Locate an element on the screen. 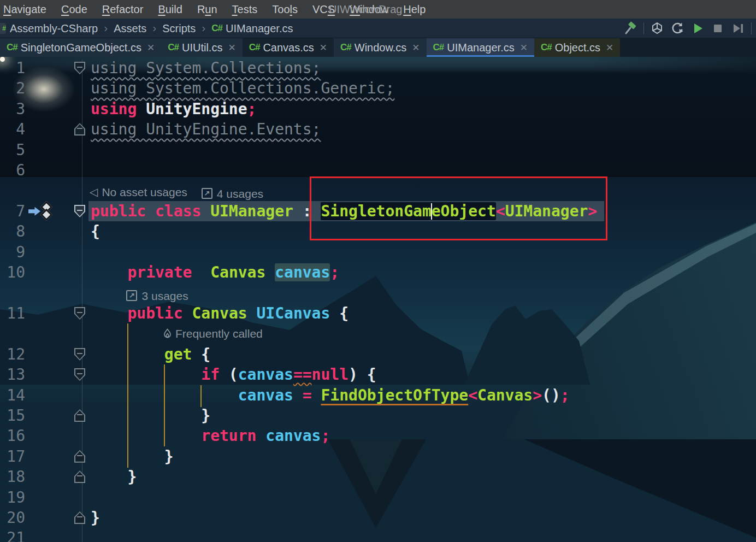 The width and height of the screenshot is (756, 542). menu-item-help: Help is located at coordinates (414, 9).